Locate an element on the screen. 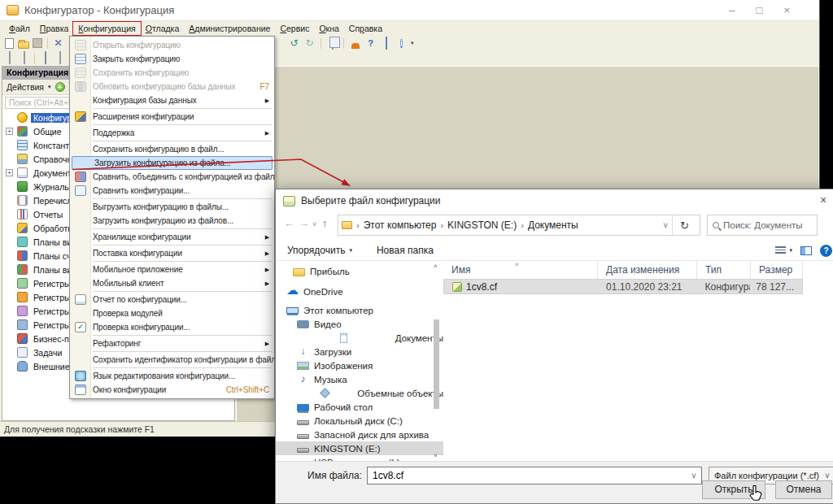 The image size is (833, 504). nav-scrollbar: ˄ ˅ is located at coordinates (437, 361).